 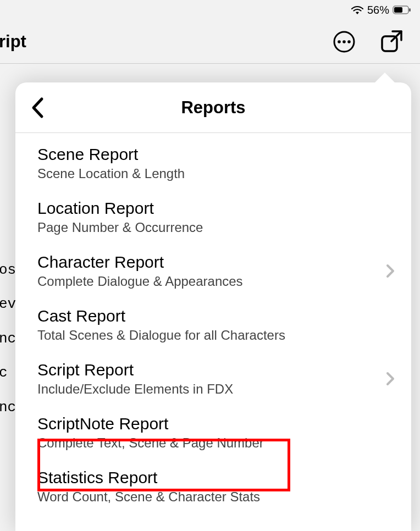 I want to click on report-item-location: Location Report Page Number & Occurrence, so click(x=213, y=217).